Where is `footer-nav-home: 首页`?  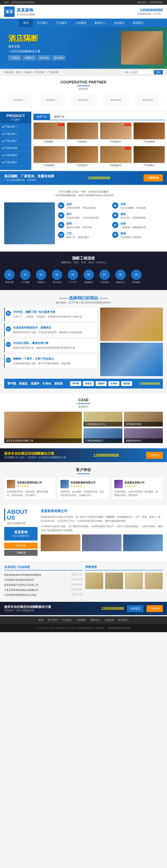
footer-nav-home: 首页 is located at coordinates (41, 620).